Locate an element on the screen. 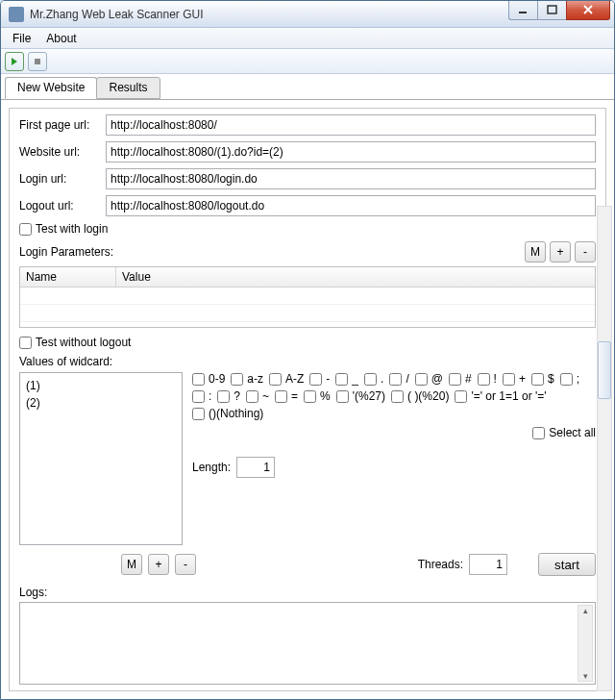  wildcard-check: ()(Nothing) is located at coordinates (228, 413).